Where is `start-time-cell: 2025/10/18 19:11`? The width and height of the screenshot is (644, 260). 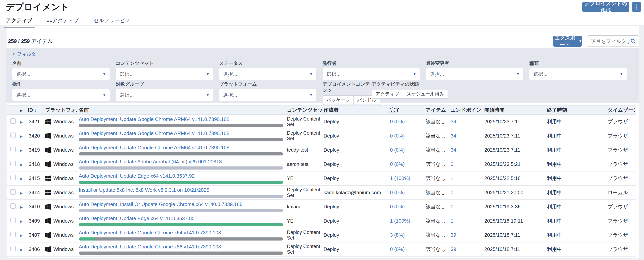 start-time-cell: 2025/10/18 19:11 is located at coordinates (514, 221).